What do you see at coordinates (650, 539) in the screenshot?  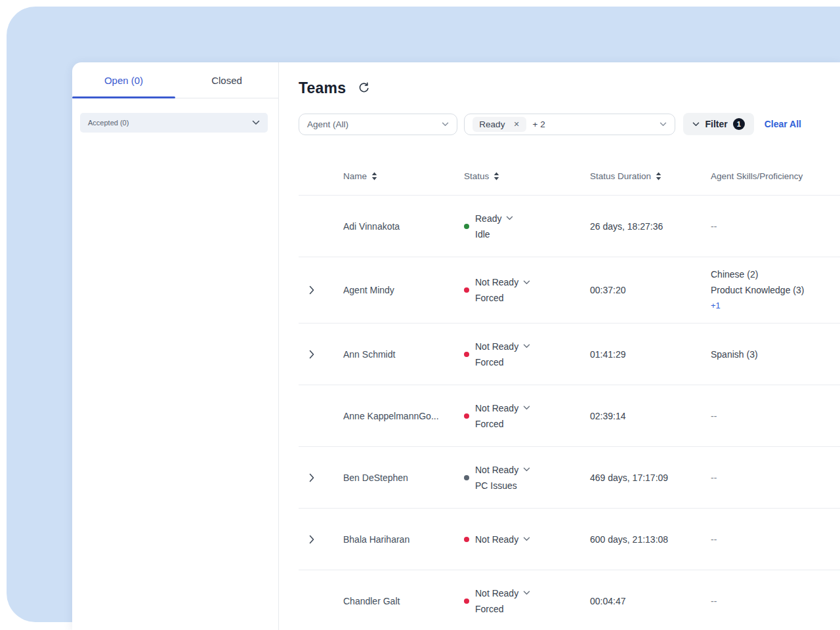 I see `status-duration: 600 days, 21:13:08` at bounding box center [650, 539].